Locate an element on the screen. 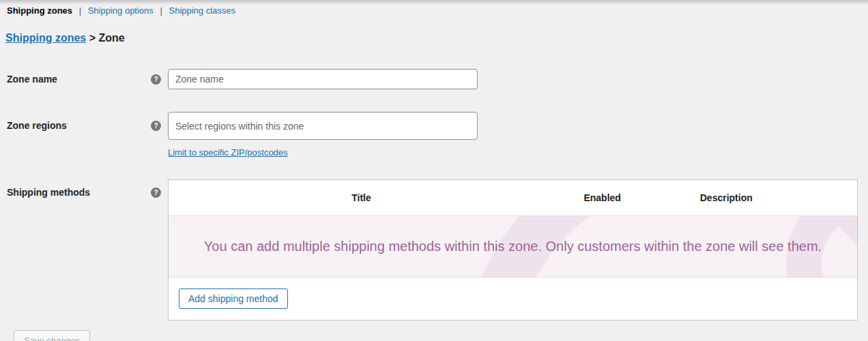 This screenshot has width=868, height=341. zone-regions-select is located at coordinates (323, 125).